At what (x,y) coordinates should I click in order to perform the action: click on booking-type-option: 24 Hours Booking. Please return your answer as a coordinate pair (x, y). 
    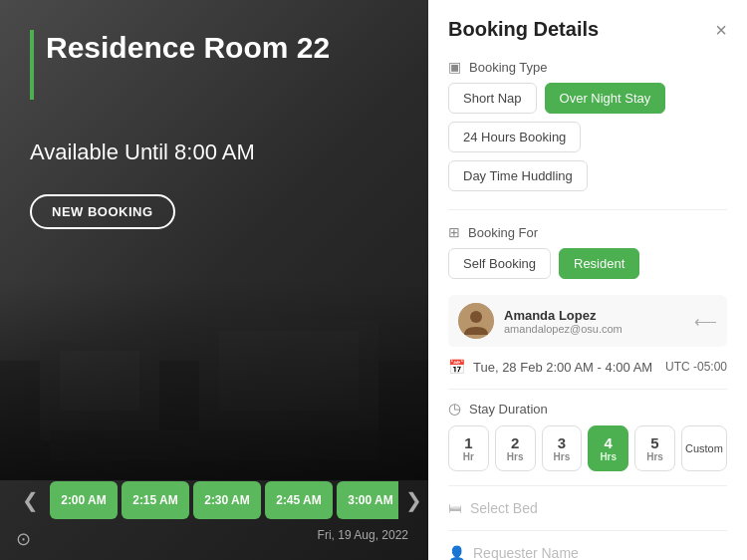
    Looking at the image, I should click on (514, 138).